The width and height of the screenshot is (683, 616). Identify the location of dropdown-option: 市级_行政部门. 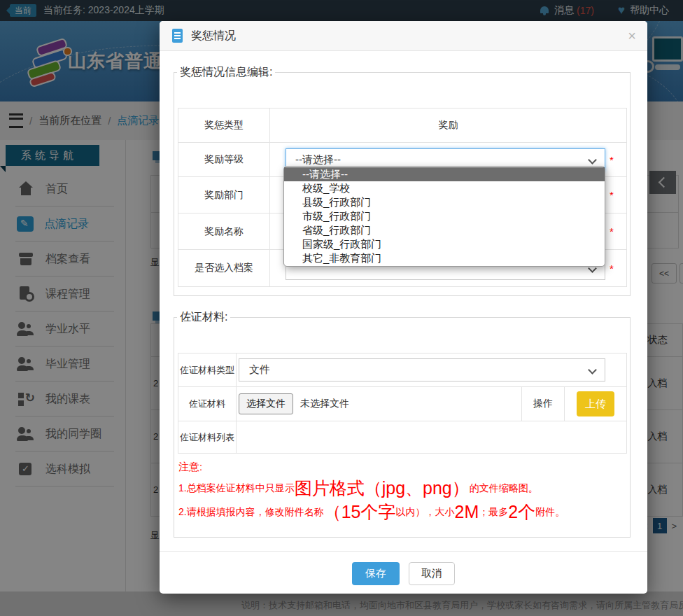
(444, 216).